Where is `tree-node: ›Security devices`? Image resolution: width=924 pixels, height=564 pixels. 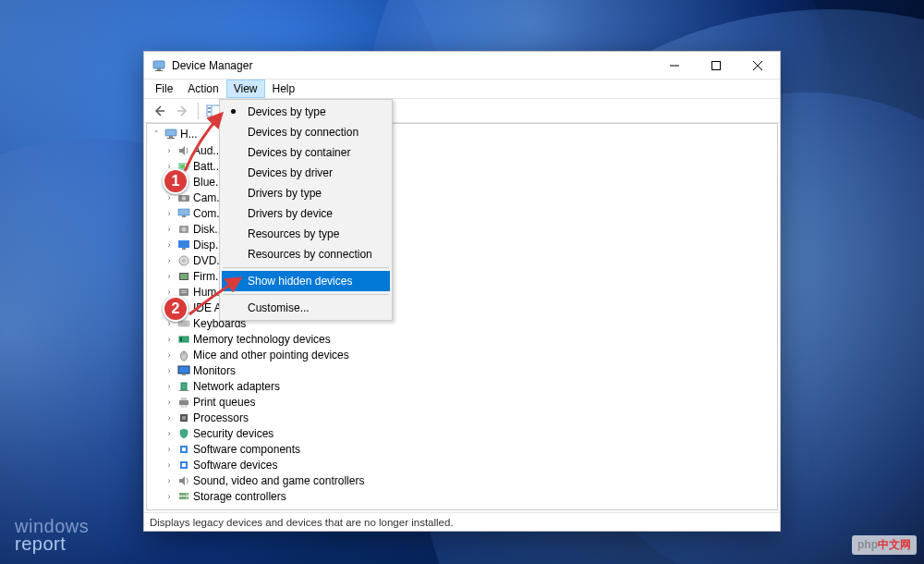 tree-node: ›Security devices is located at coordinates (462, 433).